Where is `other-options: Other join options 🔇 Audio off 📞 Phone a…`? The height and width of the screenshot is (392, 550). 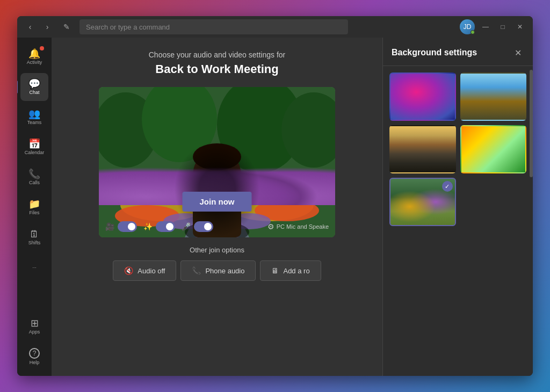
other-options: Other join options 🔇 Audio off 📞 Phone a… is located at coordinates (217, 263).